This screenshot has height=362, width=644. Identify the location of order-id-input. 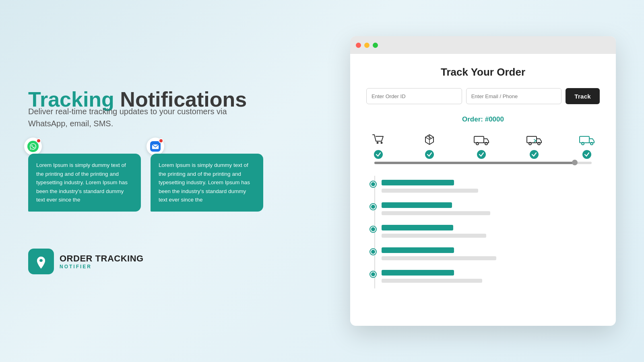
(414, 96).